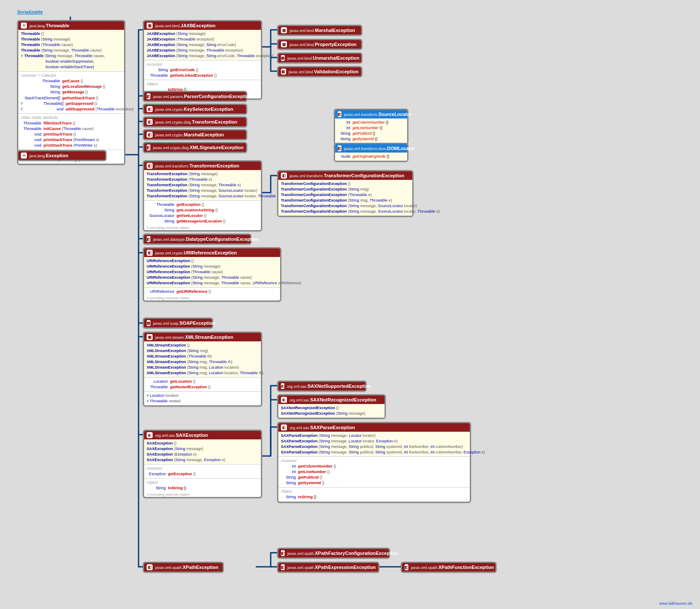  I want to click on class-transformerconfigurationexception: ◧javax.xml.transform.TransformerConfigur…, so click(345, 193).